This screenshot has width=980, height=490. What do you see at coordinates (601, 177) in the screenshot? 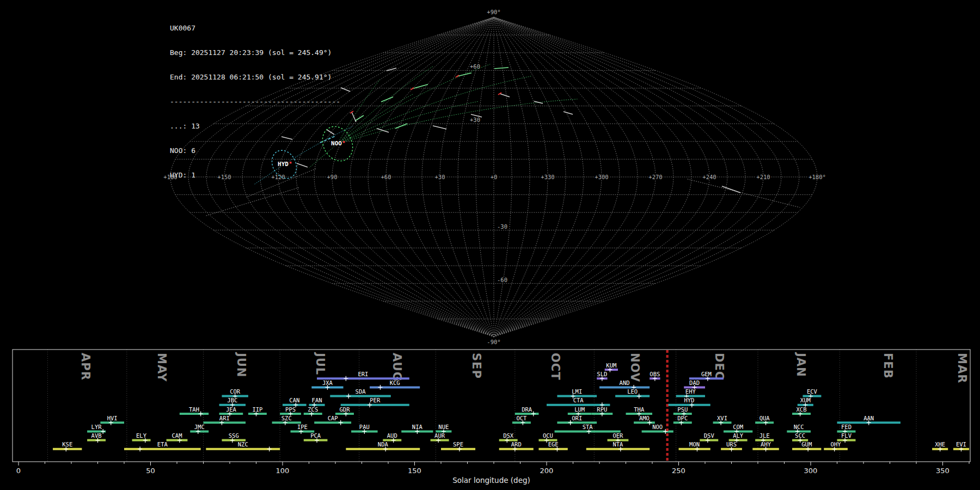
I see `lon-label: +300` at bounding box center [601, 177].